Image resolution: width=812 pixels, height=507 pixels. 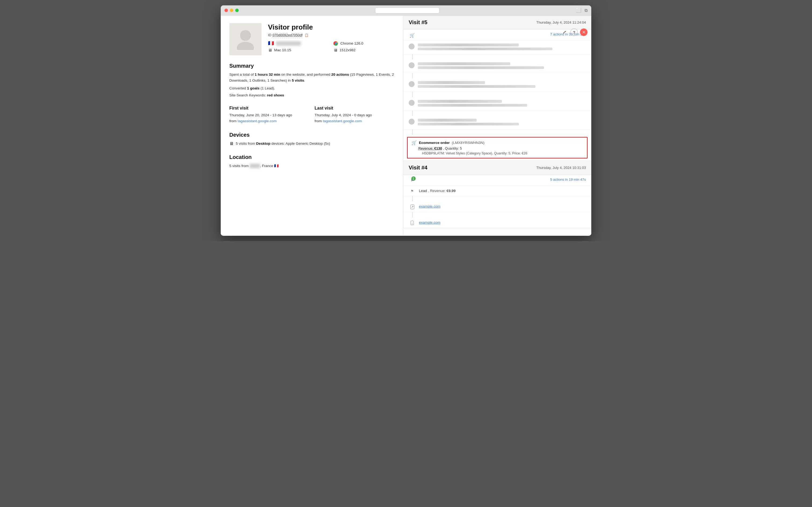 What do you see at coordinates (283, 50) in the screenshot?
I see `os-name: Mac 10.15` at bounding box center [283, 50].